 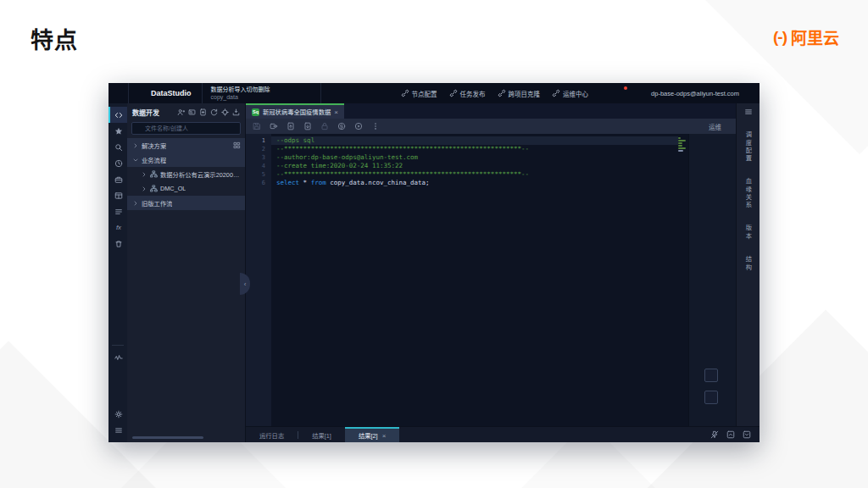 What do you see at coordinates (403, 149) in the screenshot?
I see `code-token: --**************************************…` at bounding box center [403, 149].